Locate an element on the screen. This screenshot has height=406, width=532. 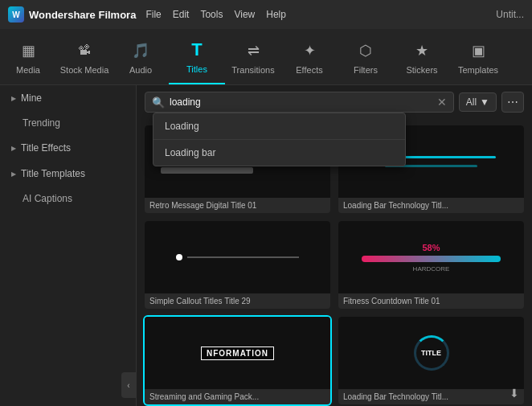
fitness-pct: 58% is located at coordinates (431, 248).